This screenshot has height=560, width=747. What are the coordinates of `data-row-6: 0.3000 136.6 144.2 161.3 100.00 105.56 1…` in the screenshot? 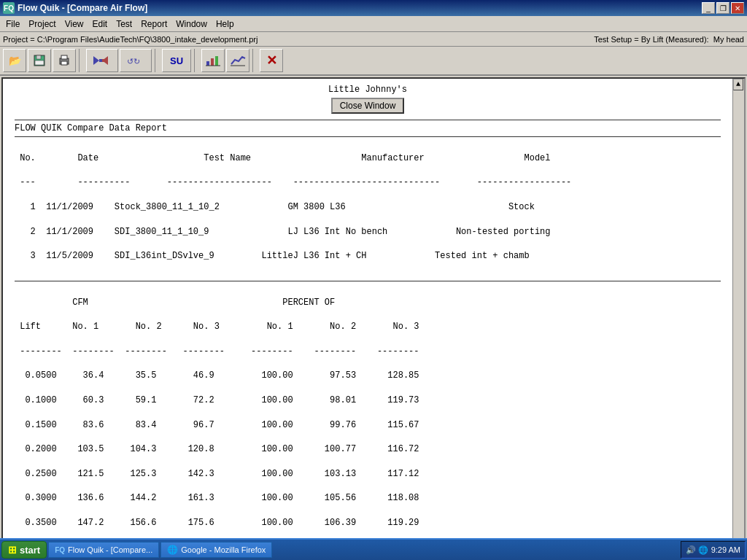 It's located at (217, 498).